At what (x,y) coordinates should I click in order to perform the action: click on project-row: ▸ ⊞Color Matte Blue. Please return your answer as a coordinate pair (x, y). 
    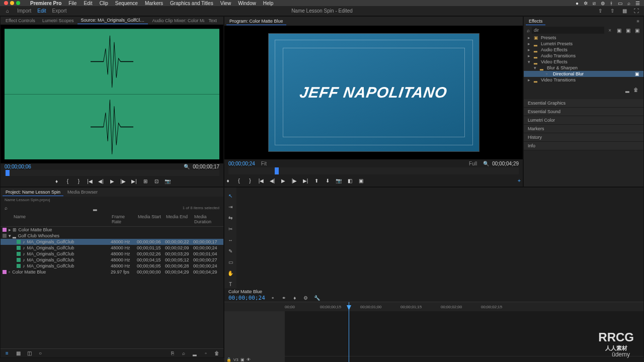
    Looking at the image, I should click on (112, 230).